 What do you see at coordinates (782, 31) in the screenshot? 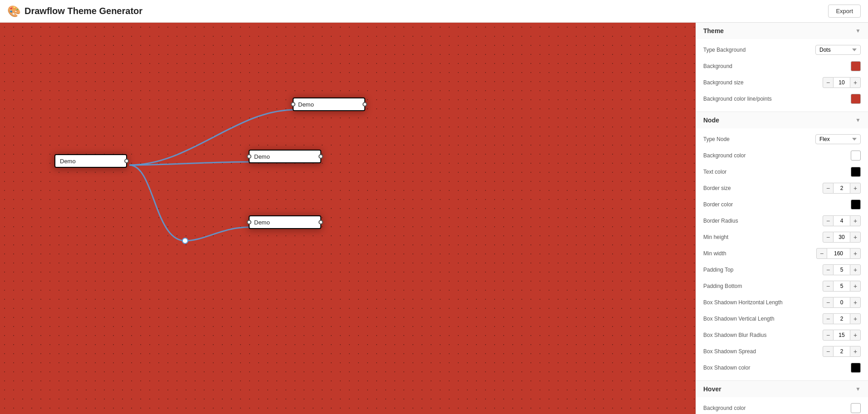
I see `theme-section-header: Theme ▼` at bounding box center [782, 31].